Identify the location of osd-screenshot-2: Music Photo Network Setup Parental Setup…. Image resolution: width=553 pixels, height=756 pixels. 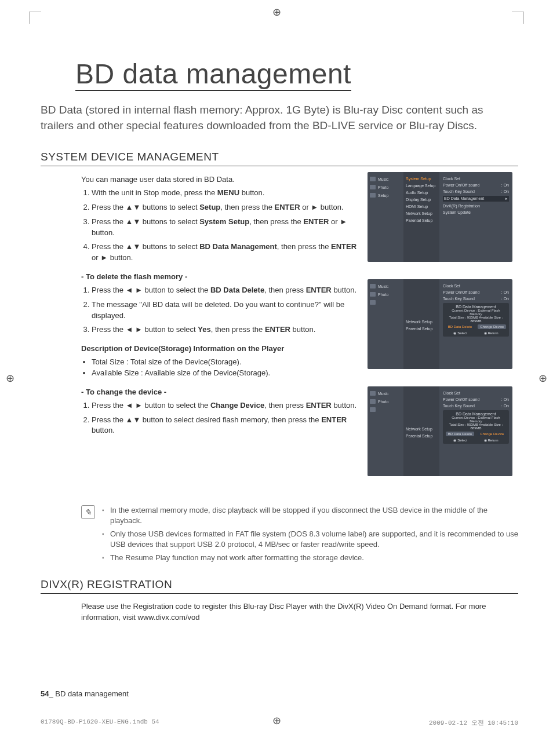
(440, 324).